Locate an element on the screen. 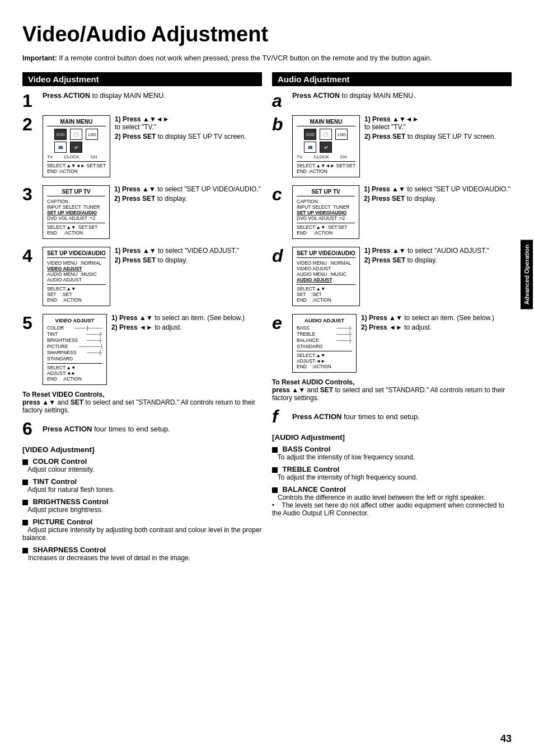 This screenshot has width=534, height=756. video-section-header: Video Adjustment is located at coordinates (142, 79).